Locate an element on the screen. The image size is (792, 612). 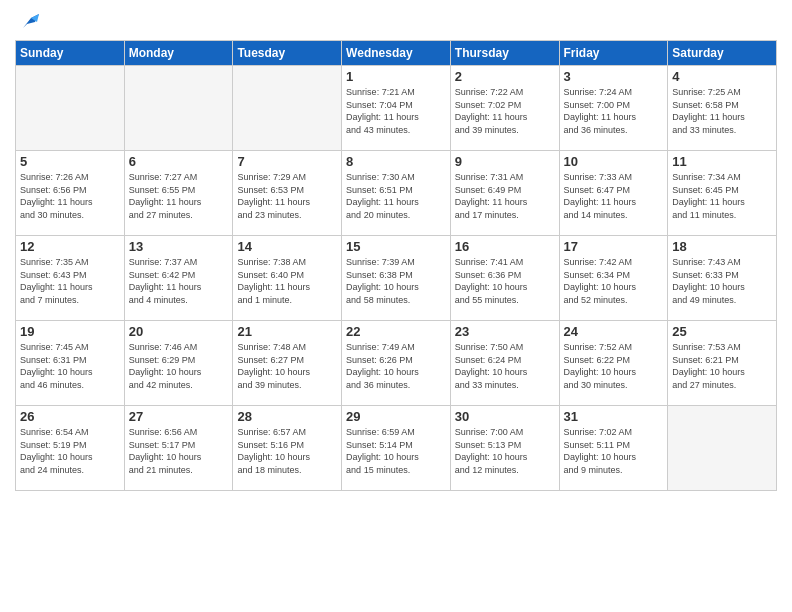
weekday-header-row: SundayMondayTuesdayWednesdayThursdayFrid… is located at coordinates (396, 54).